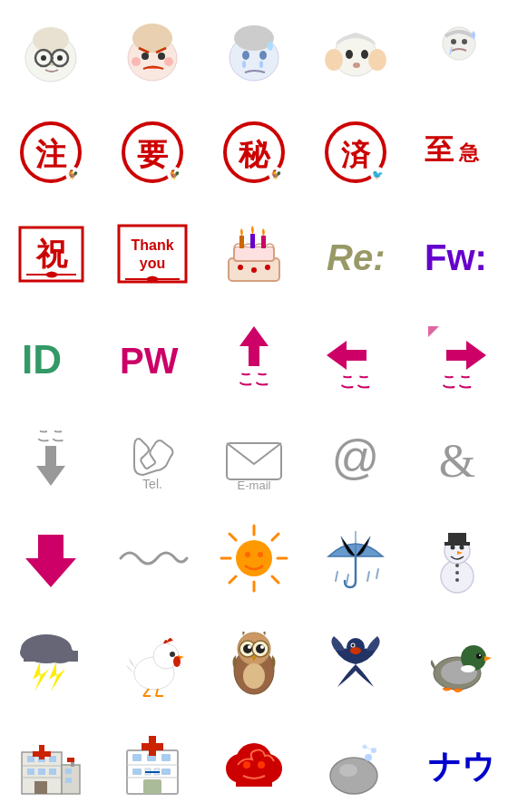 Image resolution: width=508 pixels, height=812 pixels. I want to click on cell-email: E-mail, so click(254, 457).